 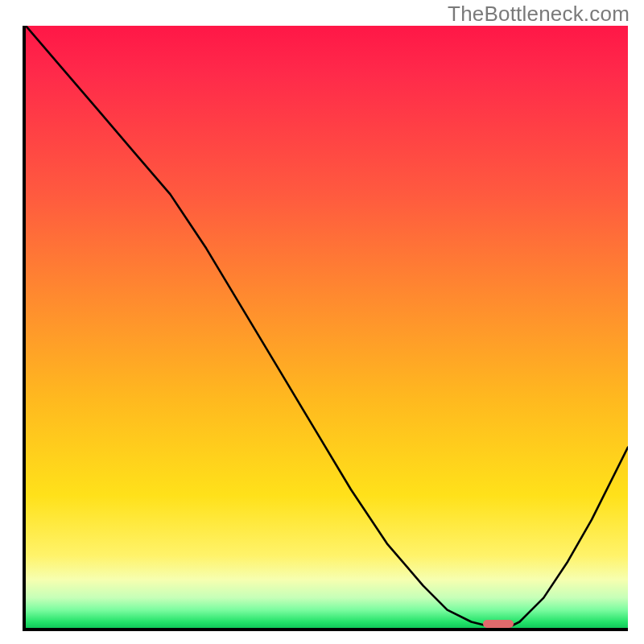 I want to click on optimal-marker, so click(x=497, y=624).